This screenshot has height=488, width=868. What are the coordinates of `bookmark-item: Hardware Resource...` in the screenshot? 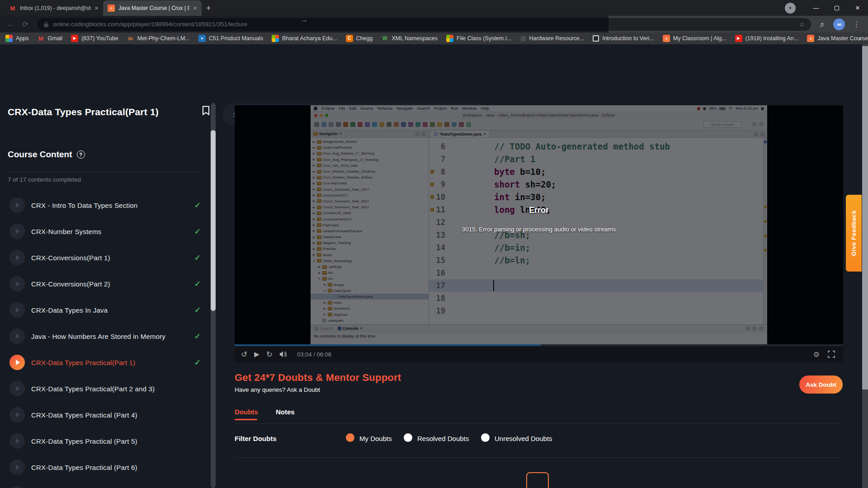 It's located at (552, 38).